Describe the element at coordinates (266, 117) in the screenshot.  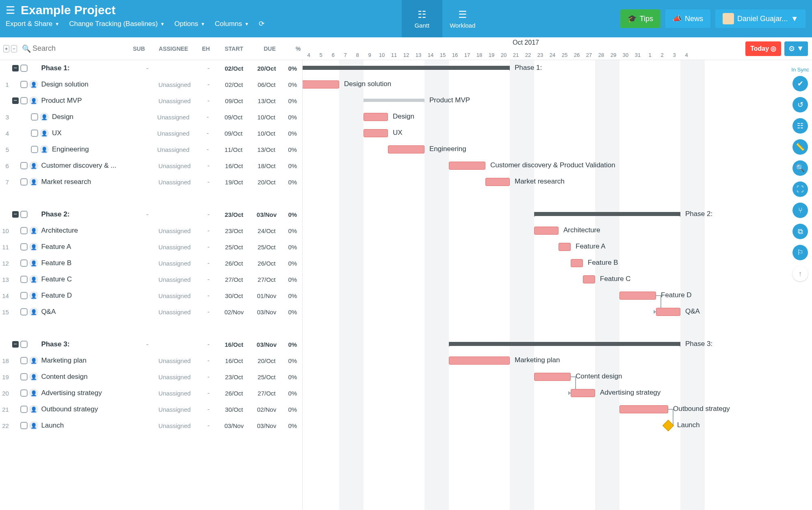
I see `cell-due: 10/Oct` at that location.